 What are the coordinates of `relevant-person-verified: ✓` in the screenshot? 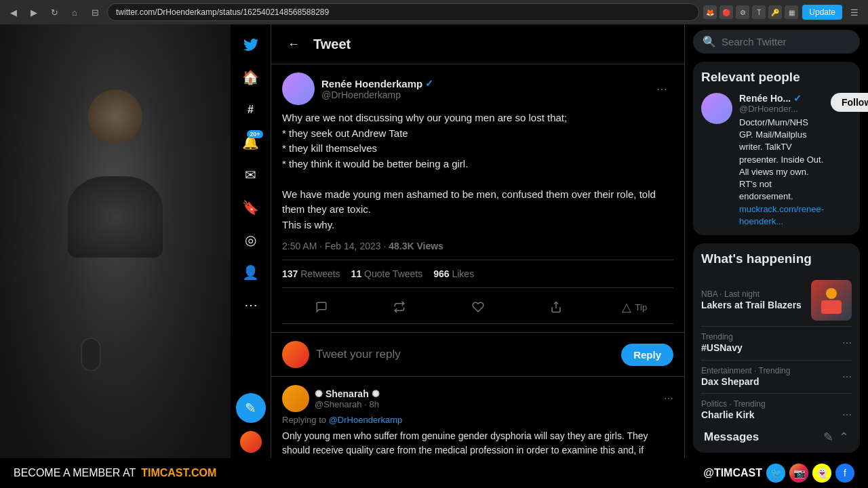 It's located at (797, 98).